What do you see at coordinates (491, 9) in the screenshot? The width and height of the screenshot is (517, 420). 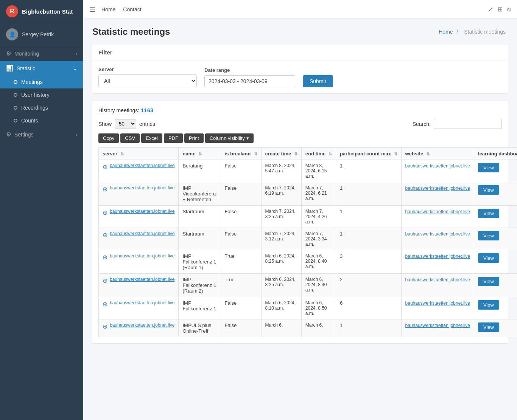 I see `fullscreen-icon: ⤢` at bounding box center [491, 9].